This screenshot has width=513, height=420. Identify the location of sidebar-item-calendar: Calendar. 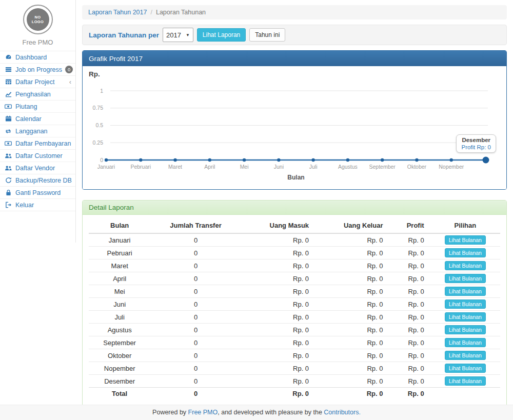
(38, 119).